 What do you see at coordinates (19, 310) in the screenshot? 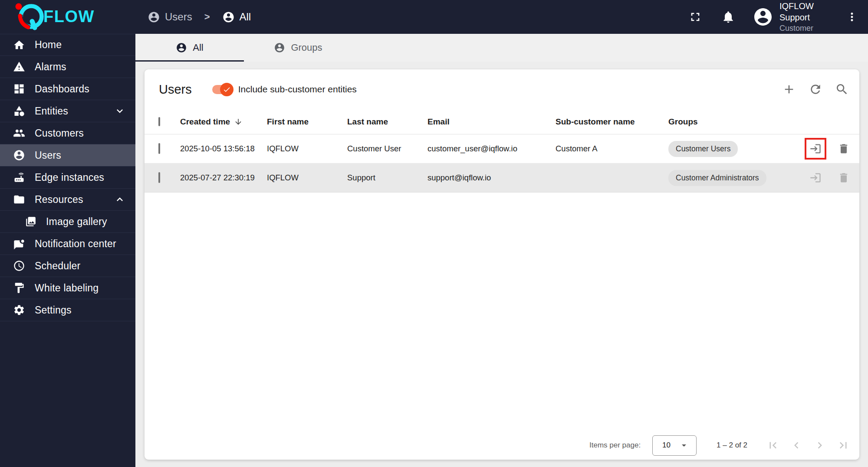
I see `gear-icon` at bounding box center [19, 310].